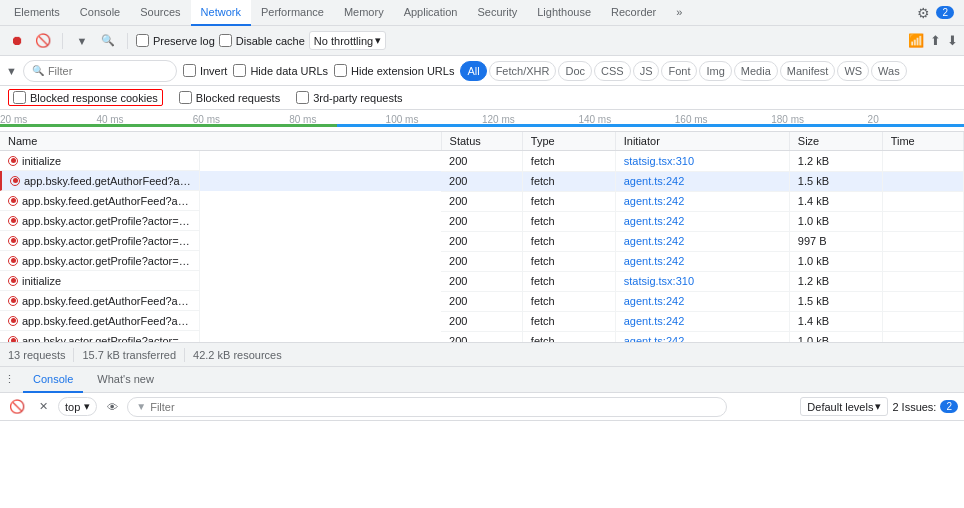 This screenshot has width=964, height=508. Describe the element at coordinates (916, 40) in the screenshot. I see `wifi-icon: 📶` at that location.